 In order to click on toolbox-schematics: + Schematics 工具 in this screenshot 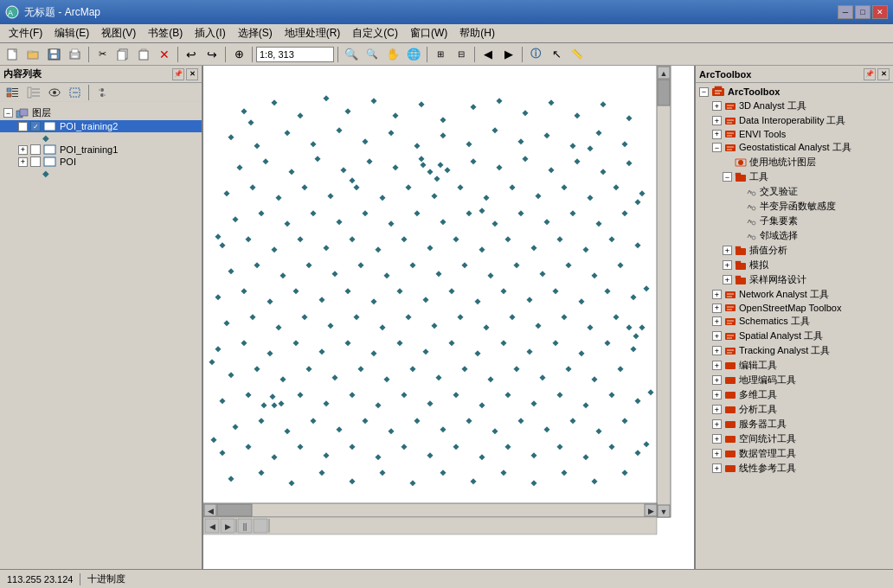, I will do `click(794, 322)`.